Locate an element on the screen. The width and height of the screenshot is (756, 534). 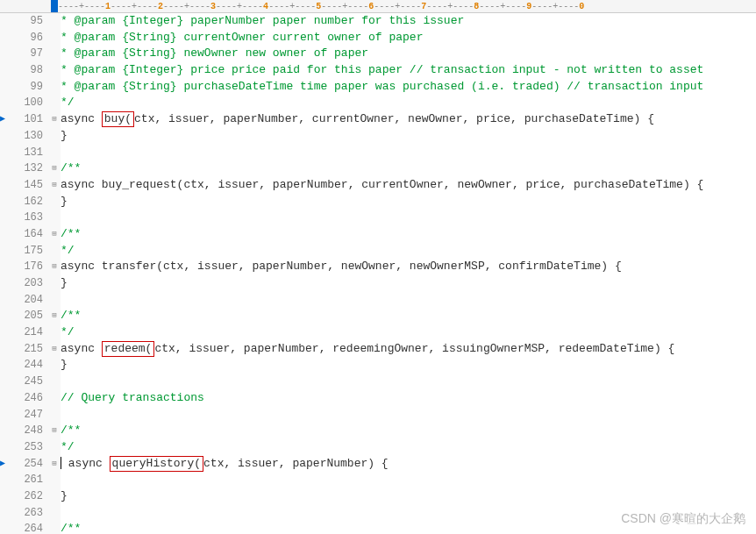
code-line: async transfer(ctx, issuer, paperNumber,… is located at coordinates (409, 267).